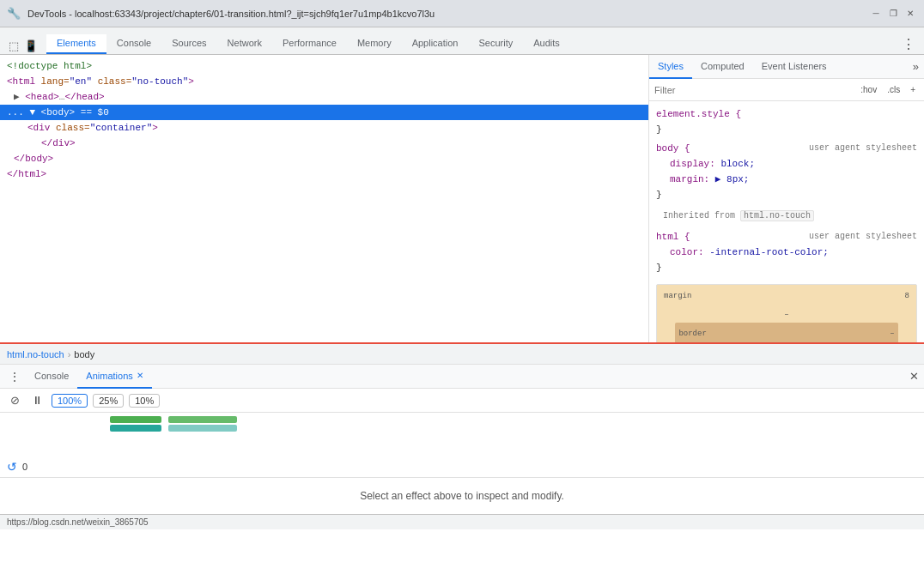 This screenshot has width=924, height=562. I want to click on speed-100-button: 100%, so click(70, 401).